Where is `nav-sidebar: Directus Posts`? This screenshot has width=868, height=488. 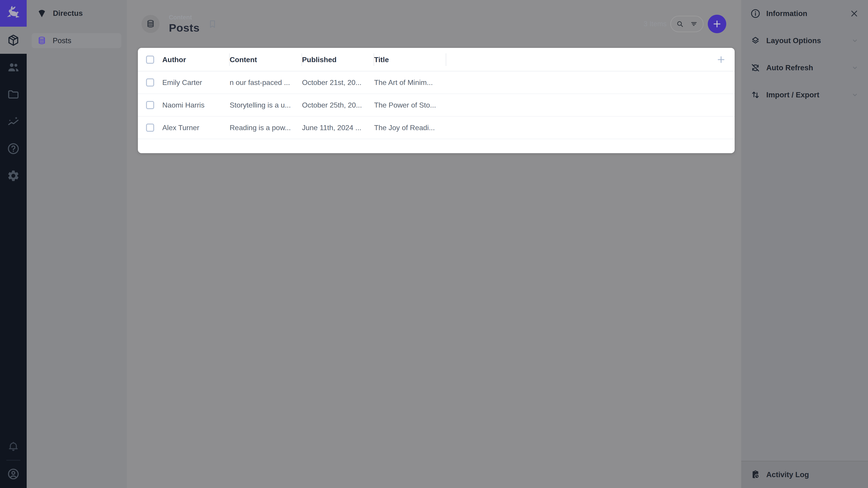 nav-sidebar: Directus Posts is located at coordinates (77, 244).